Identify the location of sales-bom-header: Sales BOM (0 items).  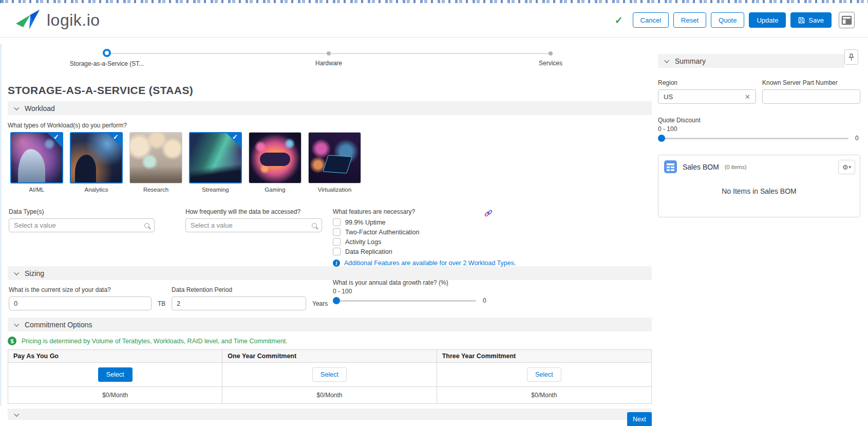
(759, 164).